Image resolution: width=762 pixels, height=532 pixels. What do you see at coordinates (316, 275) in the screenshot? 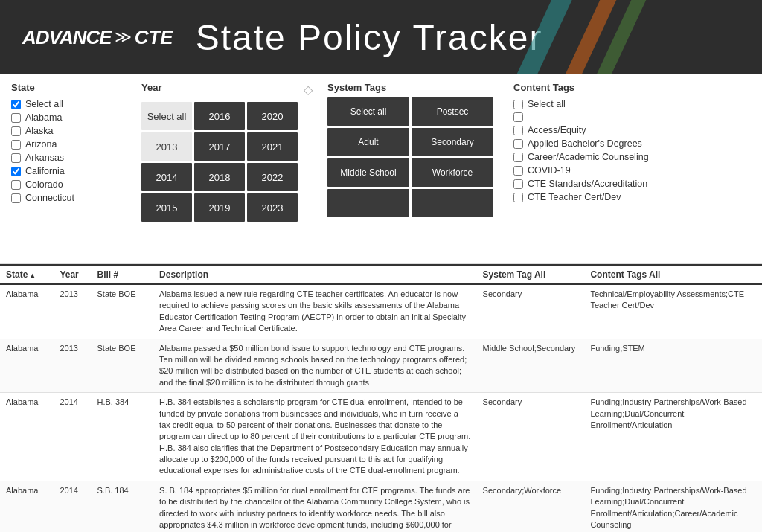
I see `table-header-description: Description` at bounding box center [316, 275].